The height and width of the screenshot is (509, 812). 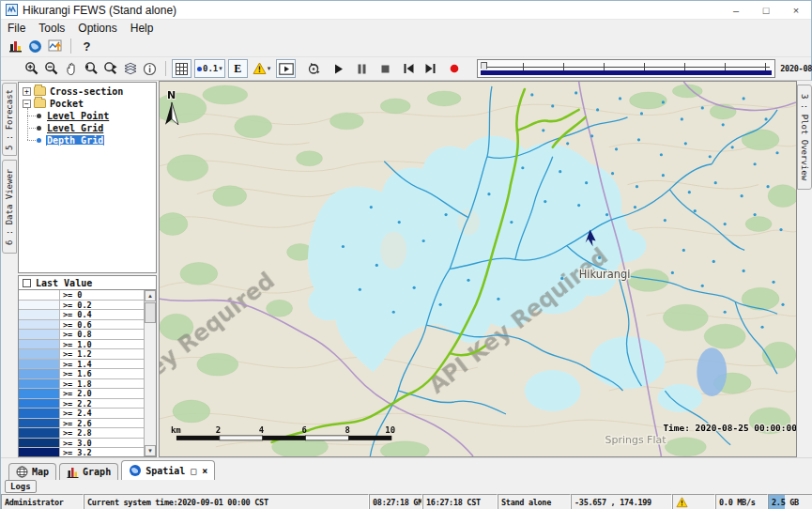 I want to click on skip-to-start-icon, so click(x=409, y=69).